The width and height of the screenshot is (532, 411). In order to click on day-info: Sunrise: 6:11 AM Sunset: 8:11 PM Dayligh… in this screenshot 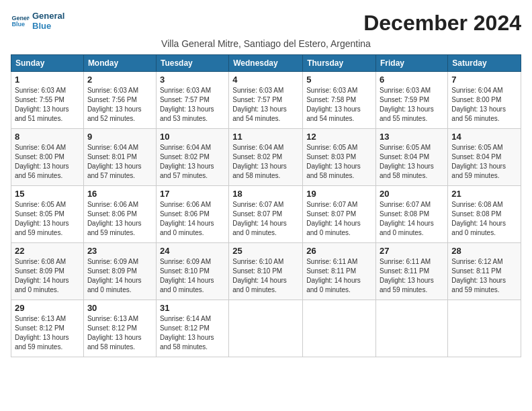, I will do `click(339, 276)`.